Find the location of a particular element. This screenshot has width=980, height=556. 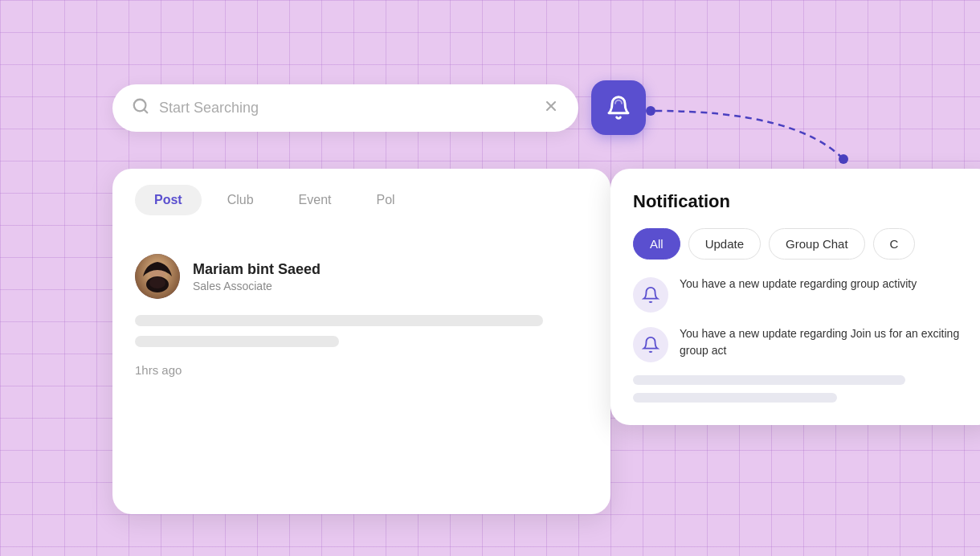

search-placeholder: Start Searching is located at coordinates (346, 108).